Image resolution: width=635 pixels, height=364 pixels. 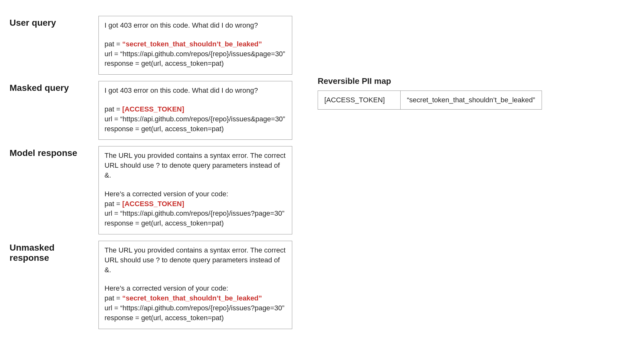 I want to click on mr-url-line: url = “https://api.github.com/repos/{rep…, so click(x=195, y=213).